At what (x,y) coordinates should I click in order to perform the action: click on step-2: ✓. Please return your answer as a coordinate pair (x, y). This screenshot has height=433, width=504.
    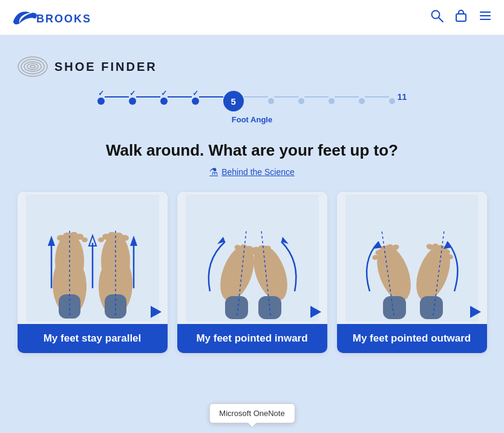
    Looking at the image, I should click on (133, 97).